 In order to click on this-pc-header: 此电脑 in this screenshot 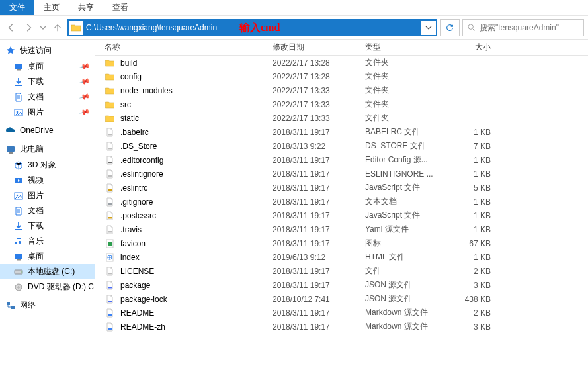, I will do `click(48, 150)`.